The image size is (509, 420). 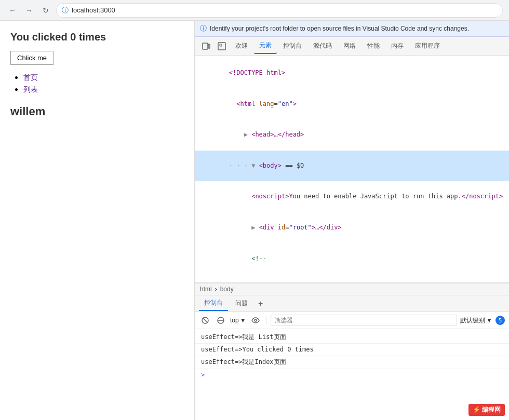 What do you see at coordinates (352, 104) in the screenshot?
I see `html-line-html: <html lang="en">` at bounding box center [352, 104].